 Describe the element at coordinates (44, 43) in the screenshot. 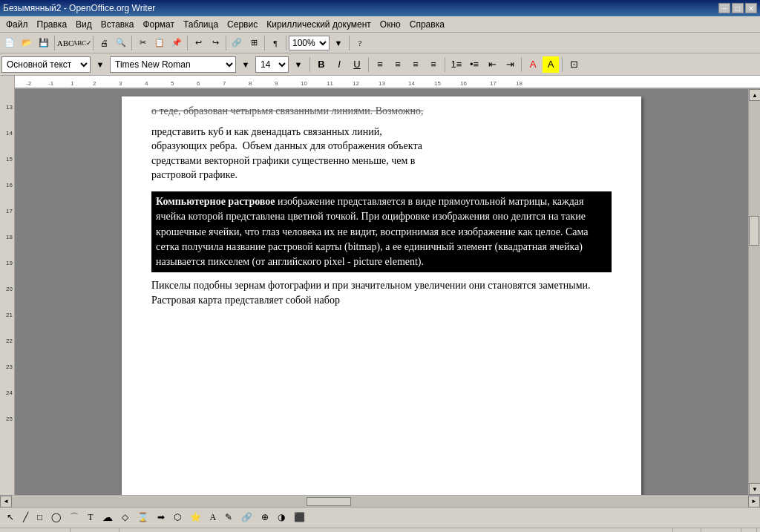

I see `save-button: 💾` at that location.